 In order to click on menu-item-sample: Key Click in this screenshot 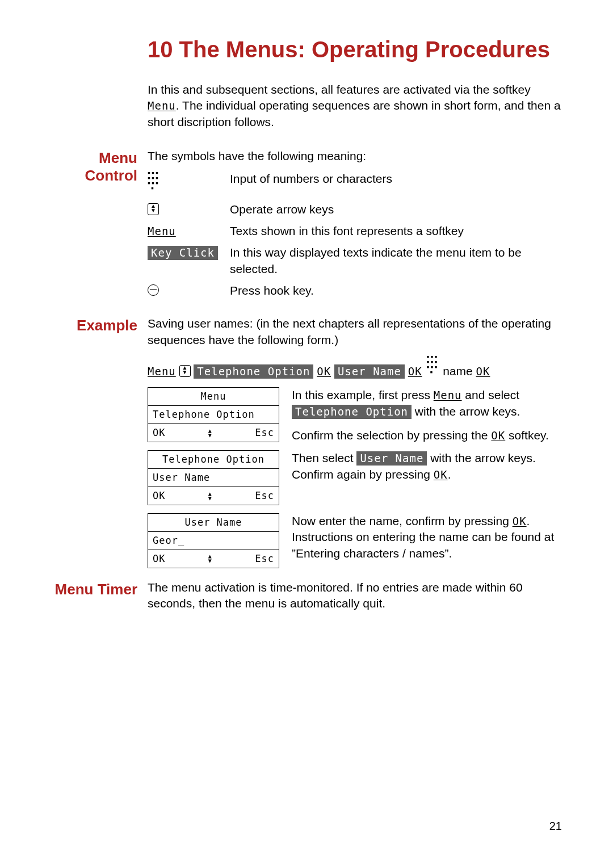, I will do `click(183, 253)`.